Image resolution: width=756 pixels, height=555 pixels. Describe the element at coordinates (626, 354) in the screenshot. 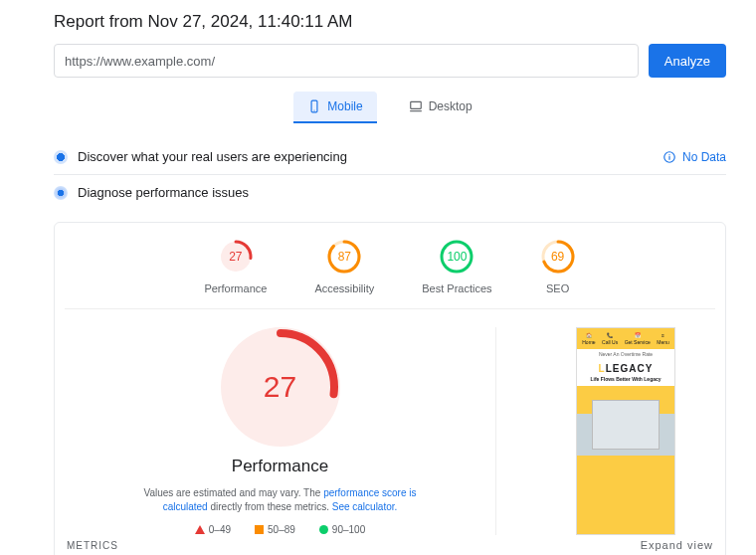

I see `phone-banner: Never An Overtime Rate` at that location.